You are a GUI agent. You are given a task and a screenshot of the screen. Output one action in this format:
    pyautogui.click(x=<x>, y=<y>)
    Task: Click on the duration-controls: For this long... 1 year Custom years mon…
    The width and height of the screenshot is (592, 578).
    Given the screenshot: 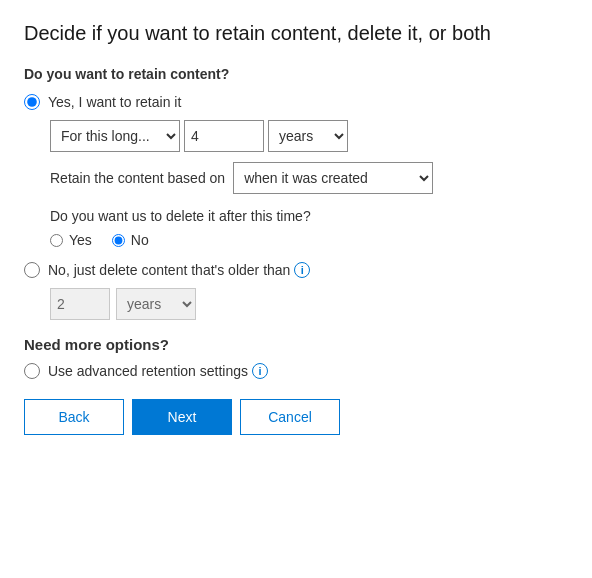 What is the action you would take?
    pyautogui.click(x=309, y=136)
    